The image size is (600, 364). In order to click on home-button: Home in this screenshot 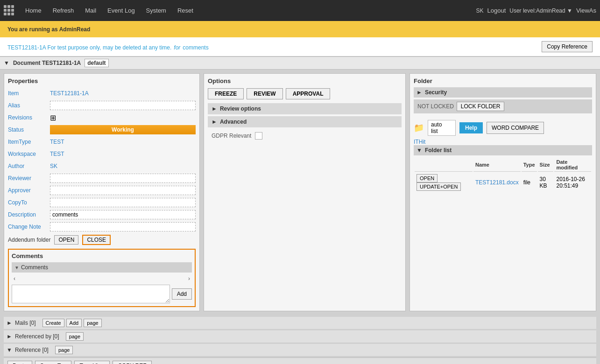, I will do `click(34, 10)`.